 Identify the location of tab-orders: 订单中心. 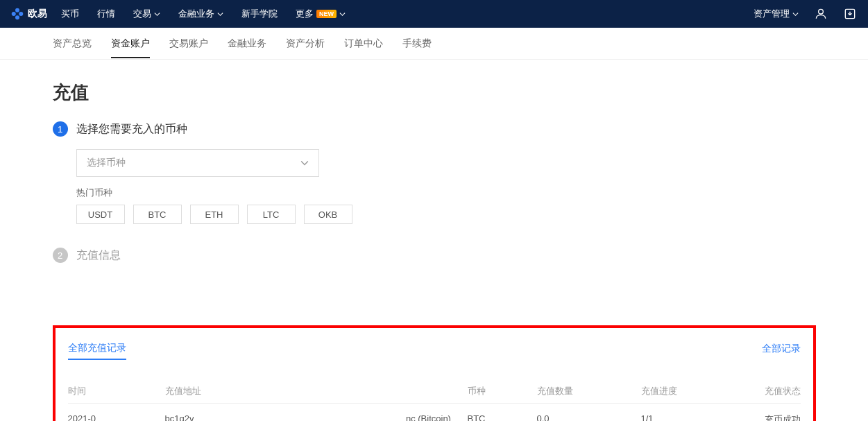
(364, 44).